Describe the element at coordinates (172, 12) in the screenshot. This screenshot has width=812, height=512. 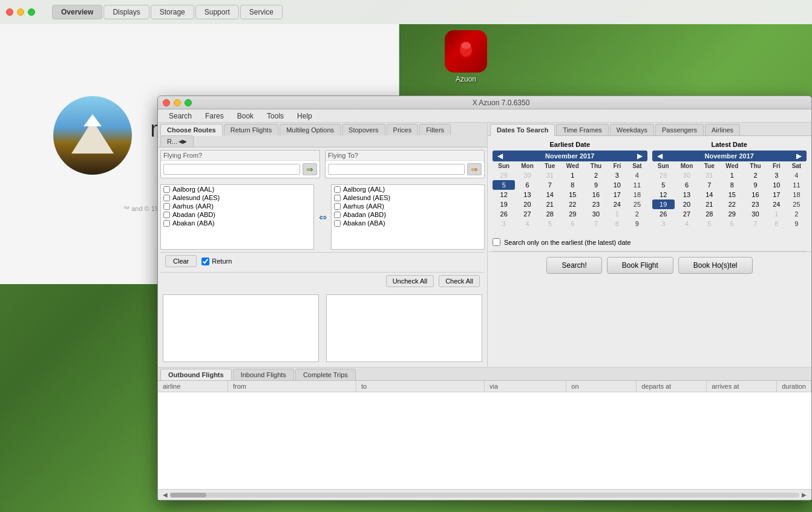
I see `tab-storage: Storage` at that location.